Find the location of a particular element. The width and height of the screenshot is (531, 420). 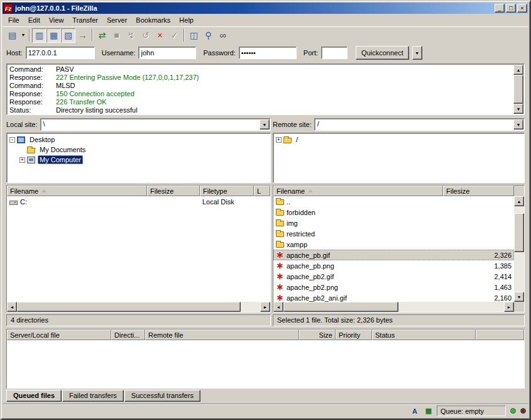

menu-file: File is located at coordinates (14, 20).